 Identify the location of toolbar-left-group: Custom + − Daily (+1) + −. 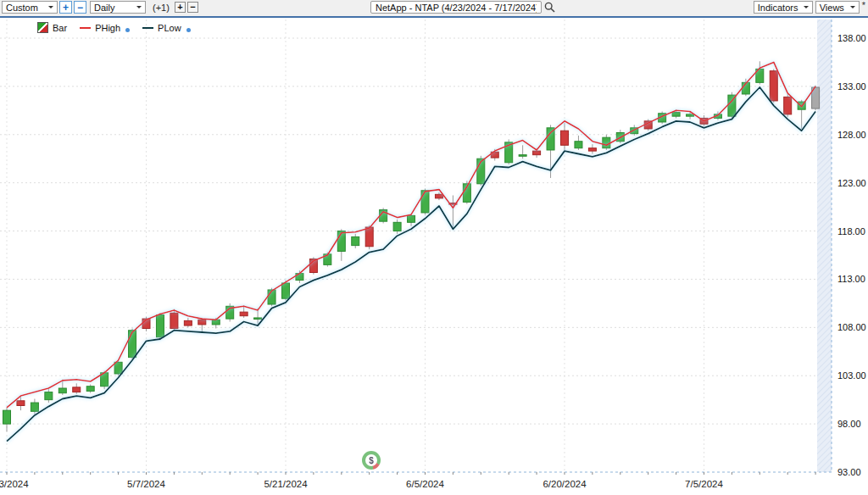
(100, 7).